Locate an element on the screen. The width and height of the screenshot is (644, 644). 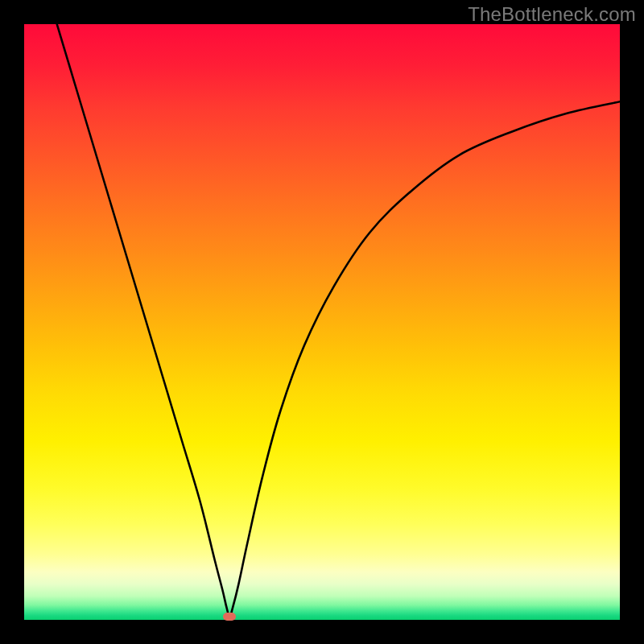
attribution-label: TheBottleneck.com is located at coordinates (552, 14).